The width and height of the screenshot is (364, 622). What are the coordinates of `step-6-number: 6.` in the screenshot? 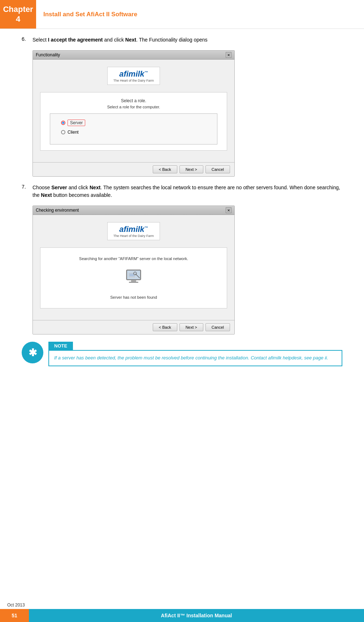 It's located at (25, 39).